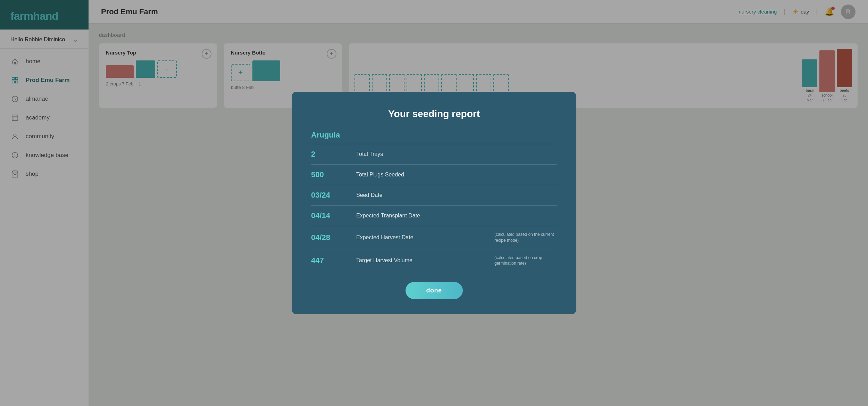 The height and width of the screenshot is (406, 868). I want to click on modal-note-harvest-date: (calculated based on the current recipe …, so click(526, 238).